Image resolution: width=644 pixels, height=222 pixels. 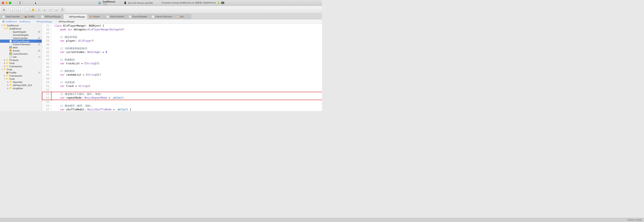 What do you see at coordinates (161, 3) in the screenshot?
I see `titlebar: ☰ ▶ ⚙️ SwiftDemol main | 📱 Any iOS Devic…` at bounding box center [161, 3].